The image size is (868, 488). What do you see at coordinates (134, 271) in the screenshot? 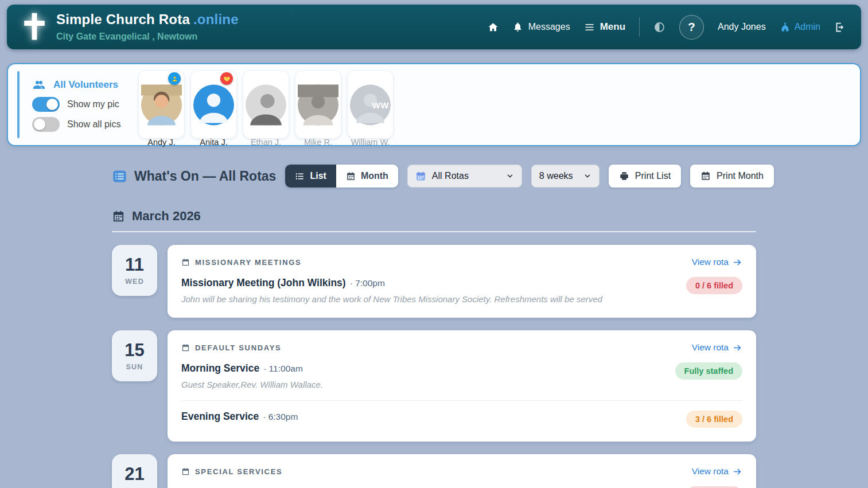
I see `date-tile: 11 WED` at bounding box center [134, 271].